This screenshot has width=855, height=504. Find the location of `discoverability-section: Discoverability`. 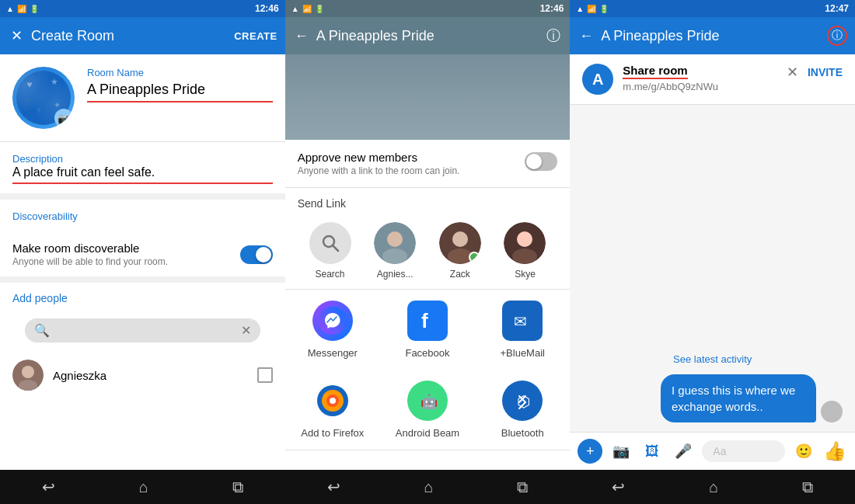

discoverability-section: Discoverability is located at coordinates (143, 216).